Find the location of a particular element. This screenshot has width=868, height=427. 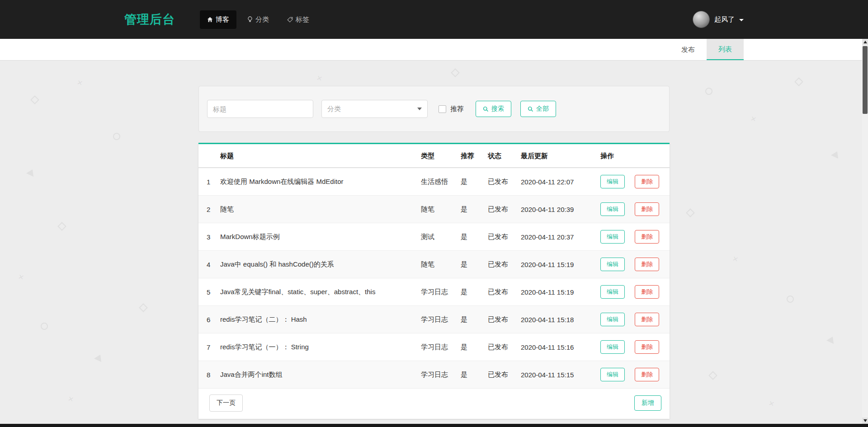

column-header-index is located at coordinates (209, 156).